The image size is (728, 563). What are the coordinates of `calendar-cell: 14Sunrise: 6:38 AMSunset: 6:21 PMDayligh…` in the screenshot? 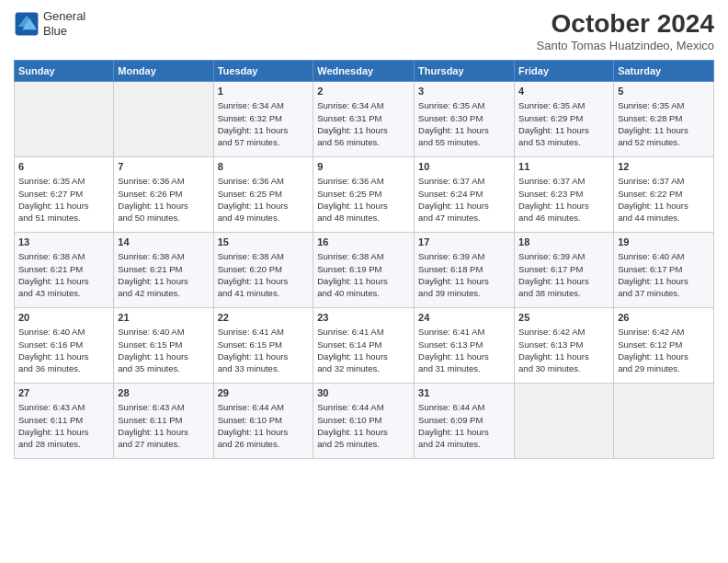 It's located at (164, 270).